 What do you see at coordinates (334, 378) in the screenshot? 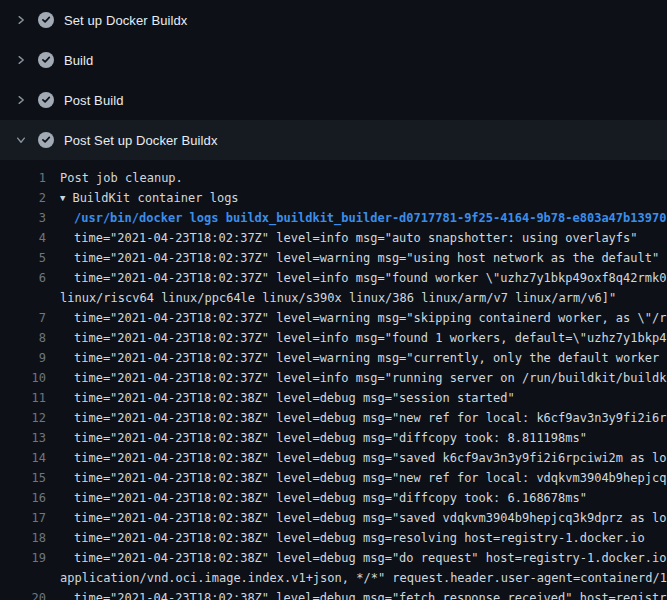
I see `log-line: 10 time="2021-04-23T18:02:37Z" level=inf…` at bounding box center [334, 378].